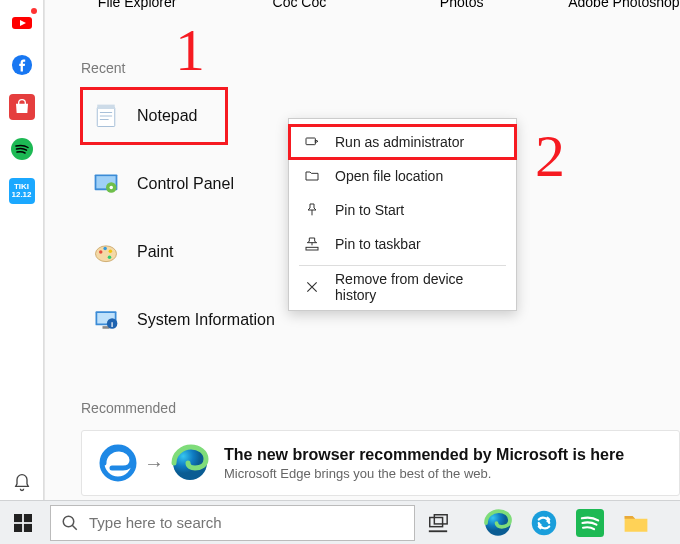 This screenshot has height=544, width=680. I want to click on ctx-item-label: Remove from device history, so click(418, 287).